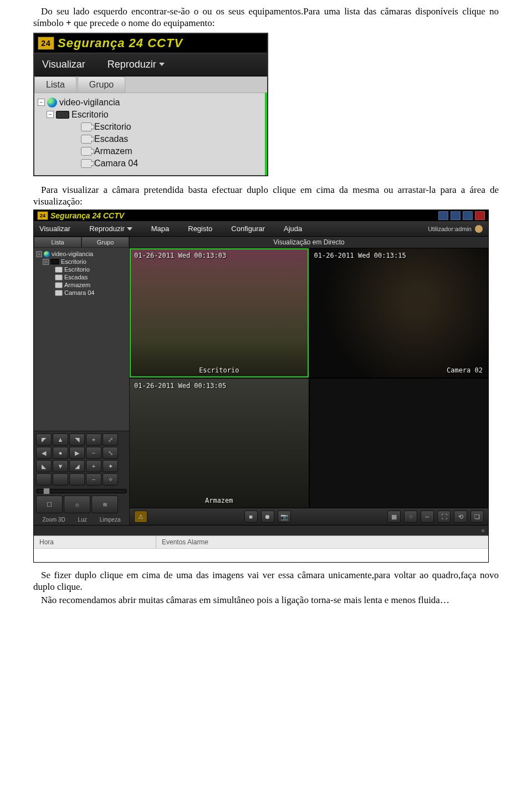 This screenshot has width=532, height=786. What do you see at coordinates (44, 440) in the screenshot?
I see `ptz-up-left: ◤` at bounding box center [44, 440].